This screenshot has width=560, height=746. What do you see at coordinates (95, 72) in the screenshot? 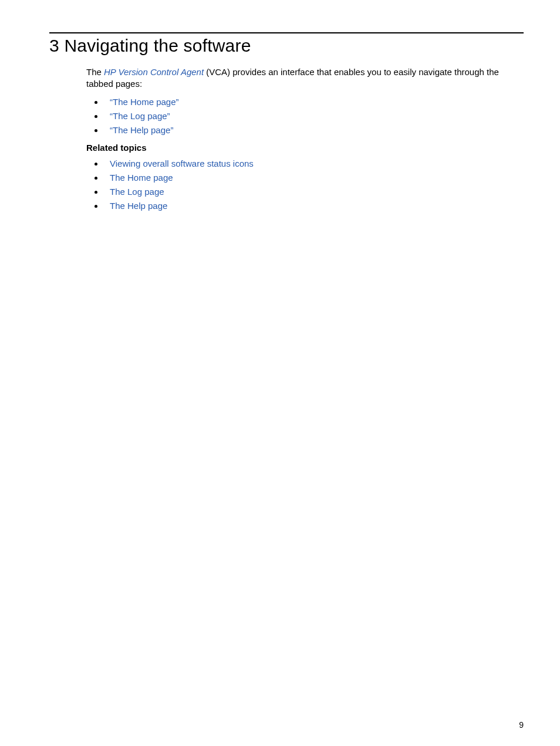
I see `intro-pre: The` at bounding box center [95, 72].